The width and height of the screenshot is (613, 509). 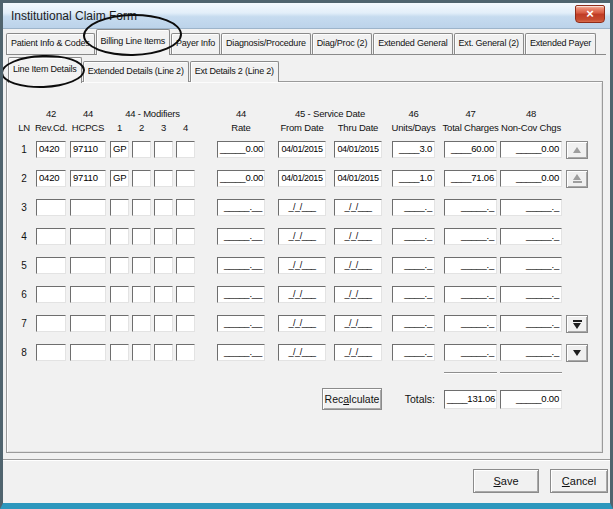 I want to click on outer-tab-diagnosis-procedure: Diagnosis/Procedure, so click(x=266, y=44).